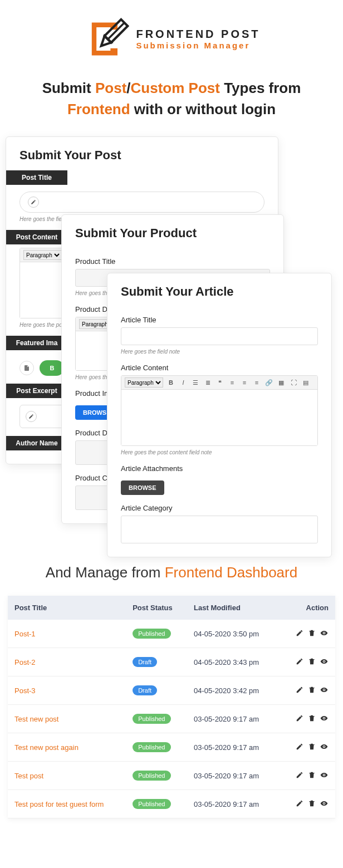 This screenshot has width=343, height=868. I want to click on article-title-label: Article Title, so click(219, 320).